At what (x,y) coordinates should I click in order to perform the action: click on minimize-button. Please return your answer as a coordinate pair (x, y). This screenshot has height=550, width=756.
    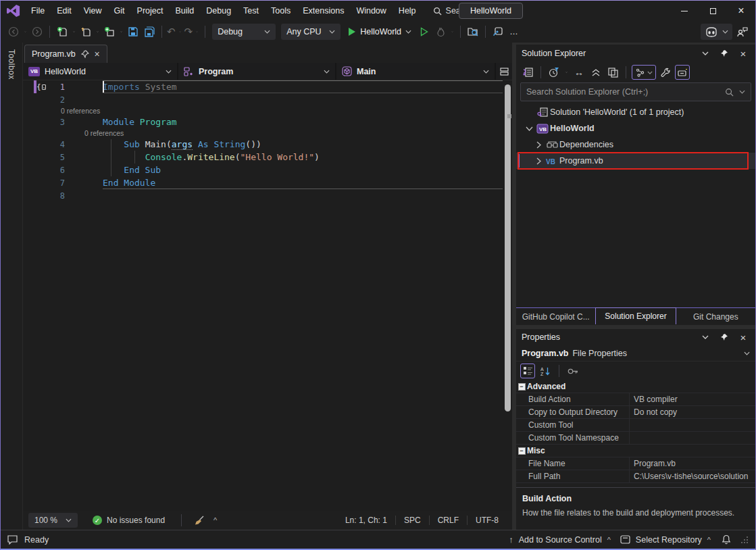
    Looking at the image, I should click on (684, 11).